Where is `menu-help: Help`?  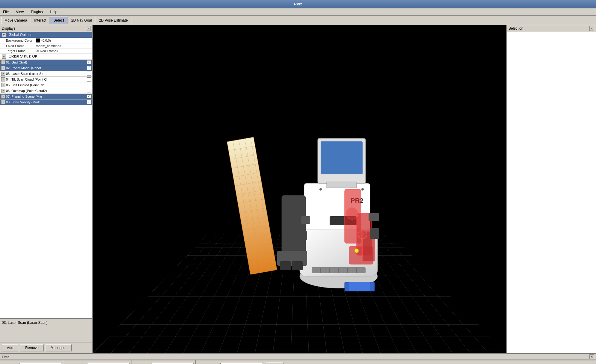
menu-help: Help is located at coordinates (54, 12).